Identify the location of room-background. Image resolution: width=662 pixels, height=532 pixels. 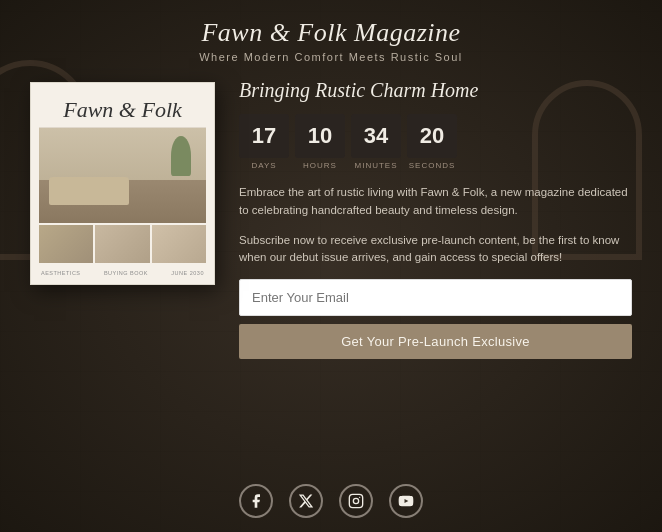
(122, 176).